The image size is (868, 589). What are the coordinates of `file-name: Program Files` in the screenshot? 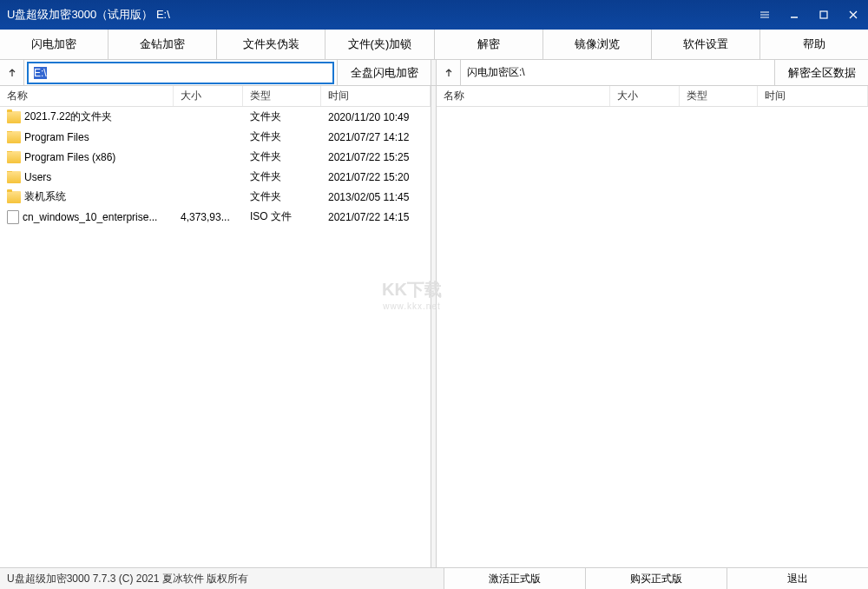 It's located at (57, 137).